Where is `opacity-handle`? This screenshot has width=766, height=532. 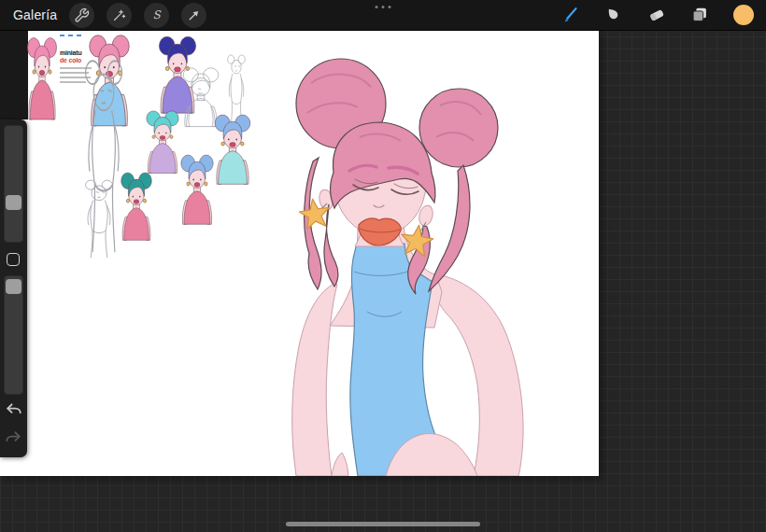 opacity-handle is located at coordinates (13, 287).